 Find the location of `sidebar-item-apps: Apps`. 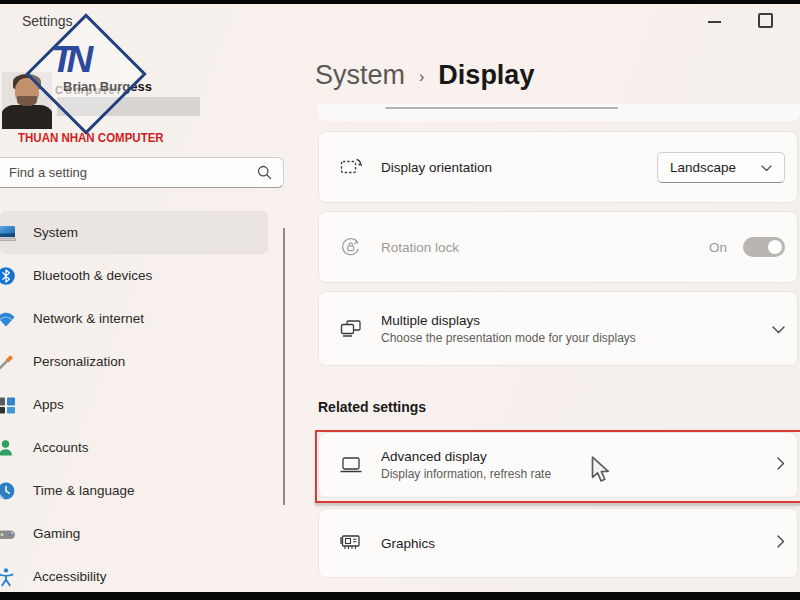

sidebar-item-apps: Apps is located at coordinates (134, 404).